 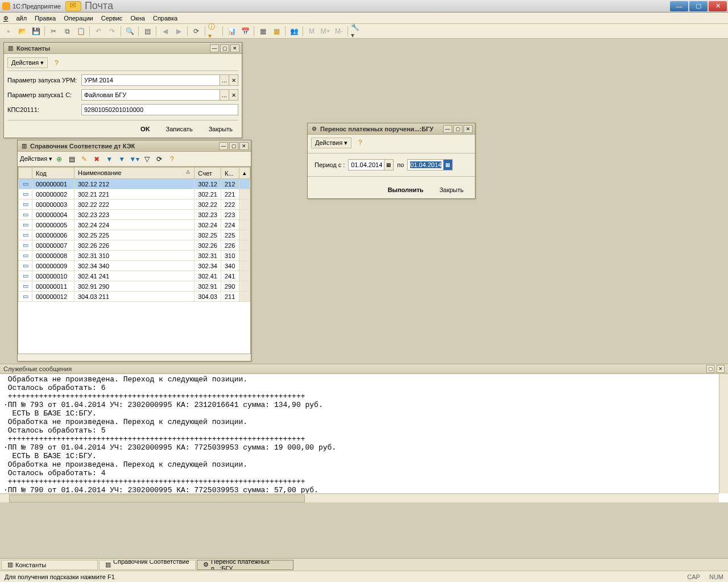 I want to click on msg-close-icon: ✕, so click(x=721, y=369).